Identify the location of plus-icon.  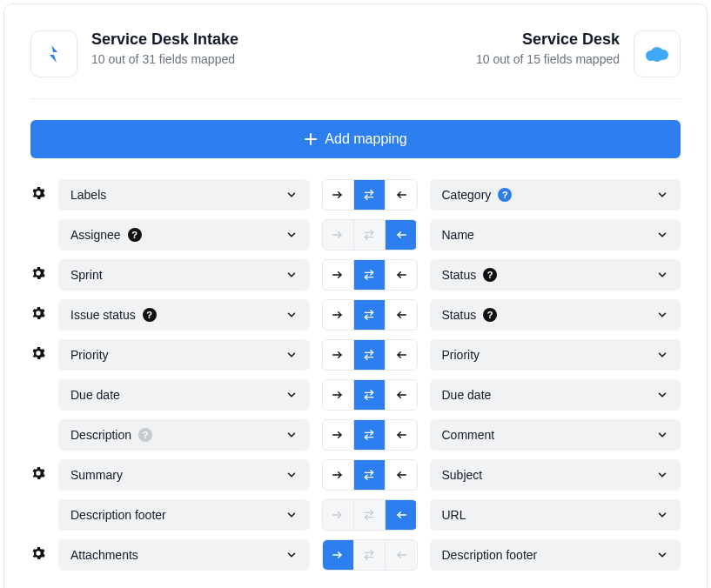
(311, 139).